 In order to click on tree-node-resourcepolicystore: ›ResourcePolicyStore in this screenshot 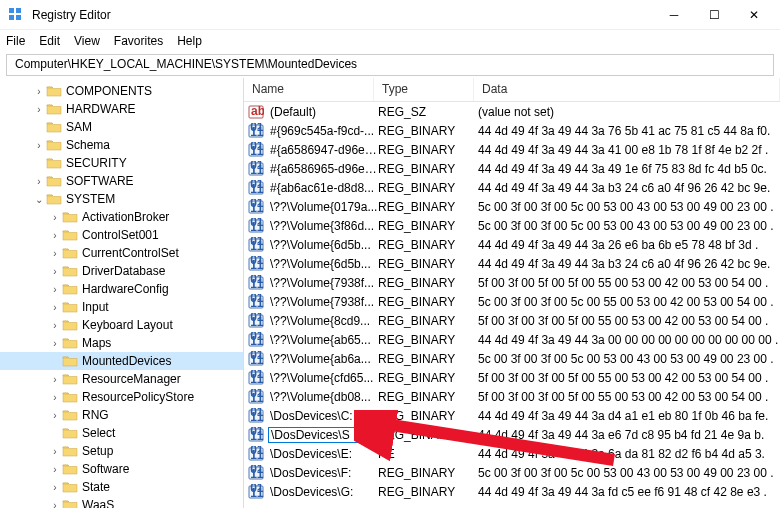, I will do `click(122, 397)`.